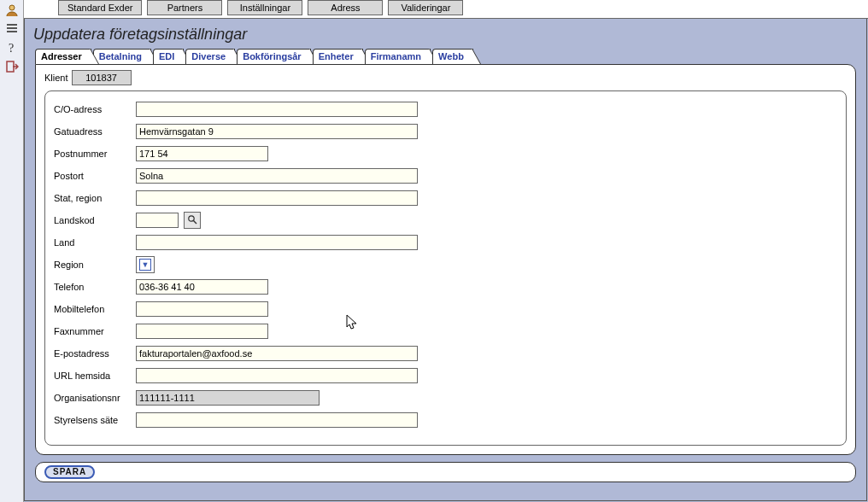  What do you see at coordinates (446, 472) in the screenshot?
I see `footer-bar: SPARA` at bounding box center [446, 472].